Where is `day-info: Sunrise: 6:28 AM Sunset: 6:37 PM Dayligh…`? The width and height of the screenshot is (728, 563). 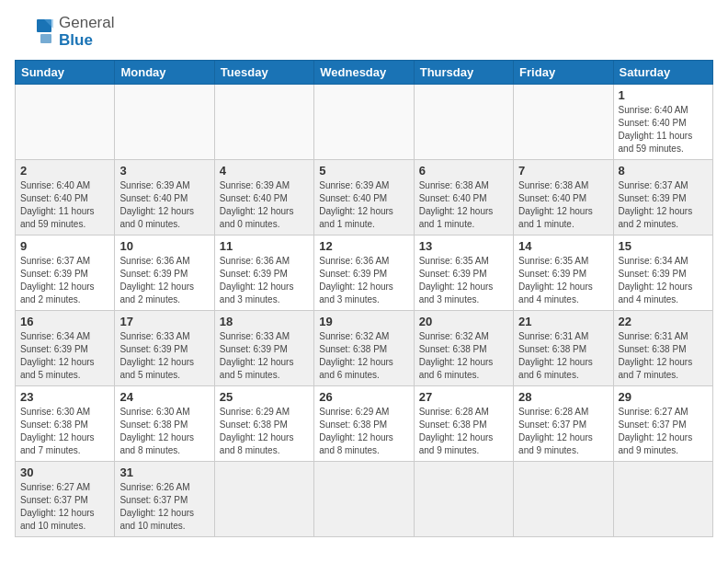
day-info: Sunrise: 6:28 AM Sunset: 6:37 PM Dayligh… is located at coordinates (563, 431).